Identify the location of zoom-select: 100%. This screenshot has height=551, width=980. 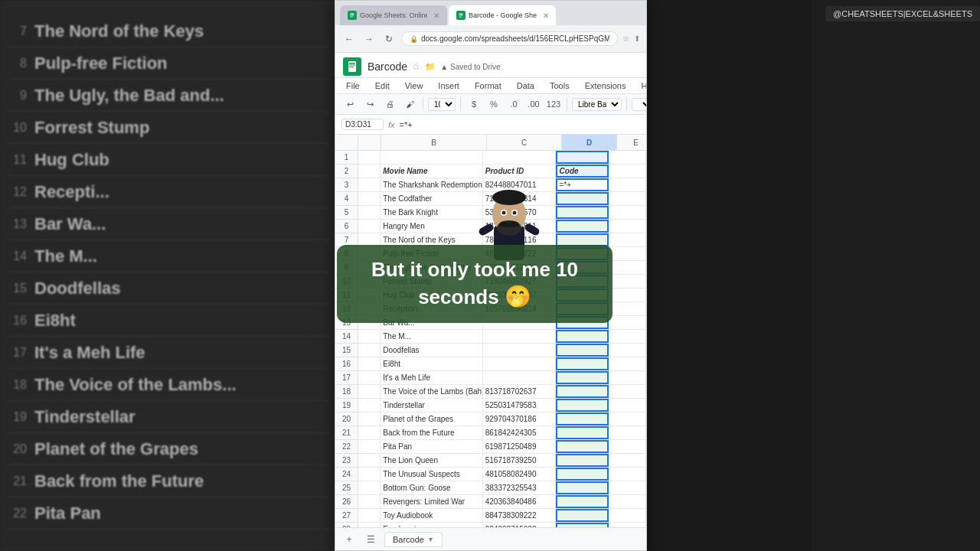
(442, 104).